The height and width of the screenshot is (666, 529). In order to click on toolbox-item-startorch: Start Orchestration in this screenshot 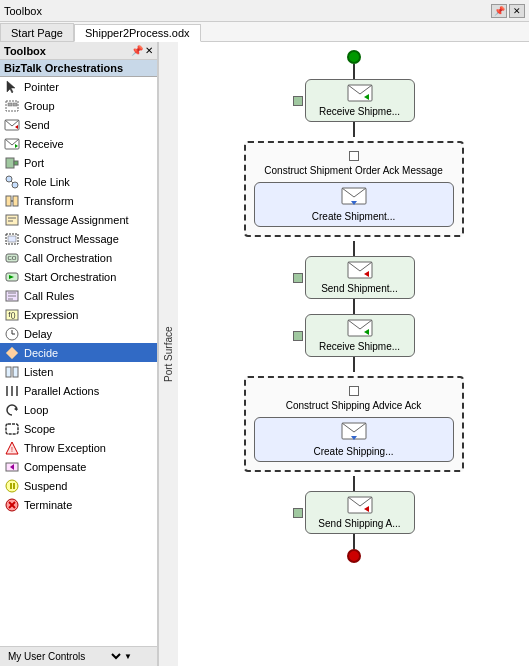, I will do `click(78, 276)`.